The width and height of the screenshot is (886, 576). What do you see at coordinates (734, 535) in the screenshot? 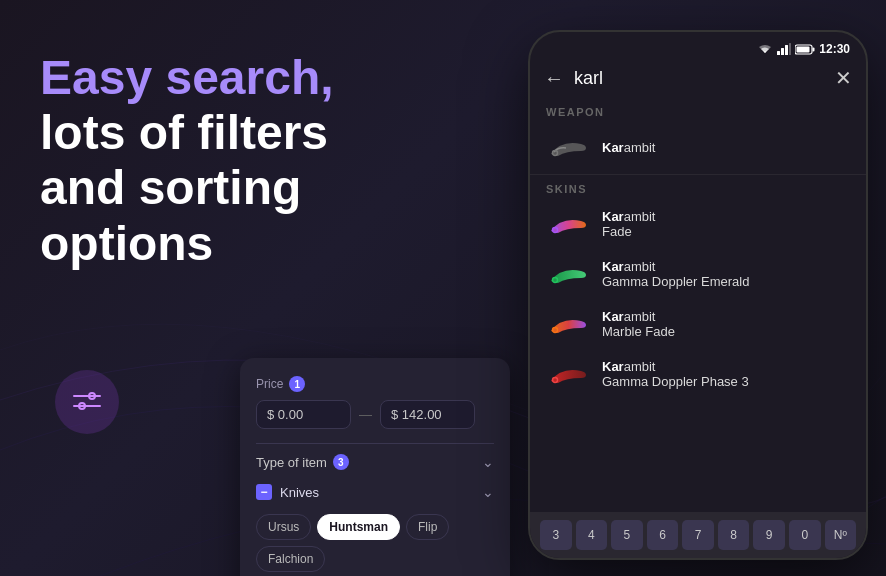
I see `key-8: 8` at bounding box center [734, 535].